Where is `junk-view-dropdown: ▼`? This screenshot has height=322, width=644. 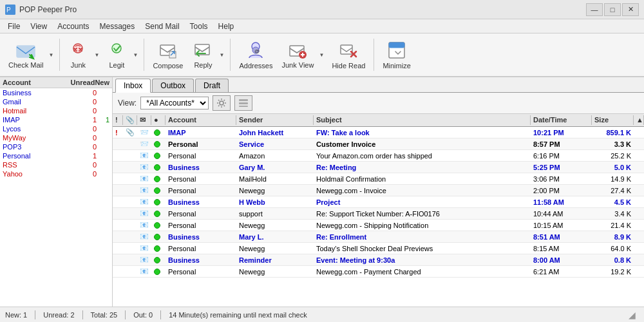 junk-view-dropdown: ▼ is located at coordinates (321, 55).